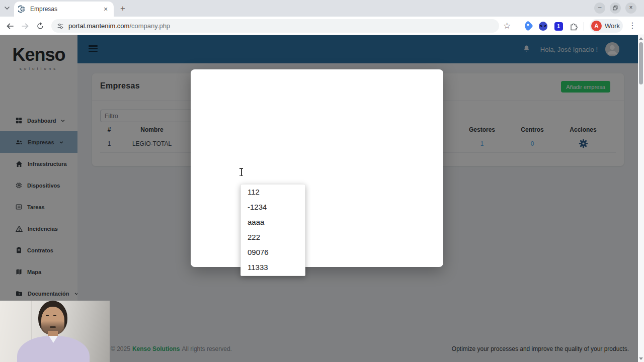 The width and height of the screenshot is (644, 362). What do you see at coordinates (641, 199) in the screenshot?
I see `page-scrollbar` at bounding box center [641, 199].